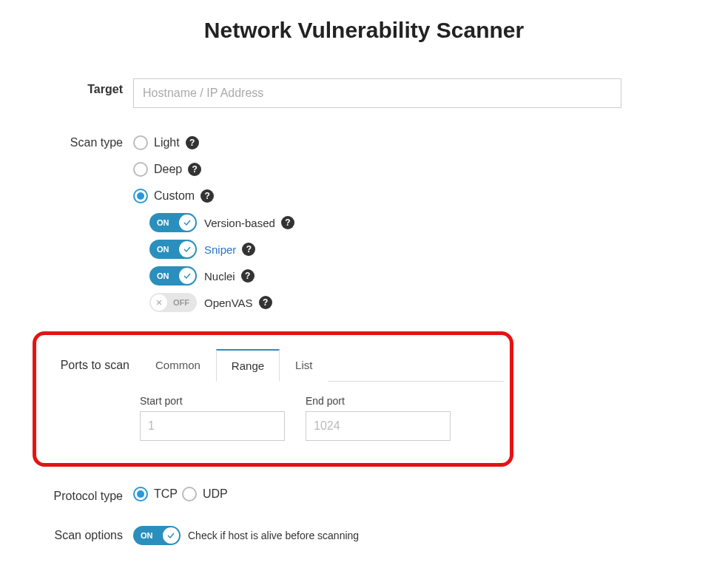 Image resolution: width=728 pixels, height=571 pixels. I want to click on target-input, so click(377, 93).